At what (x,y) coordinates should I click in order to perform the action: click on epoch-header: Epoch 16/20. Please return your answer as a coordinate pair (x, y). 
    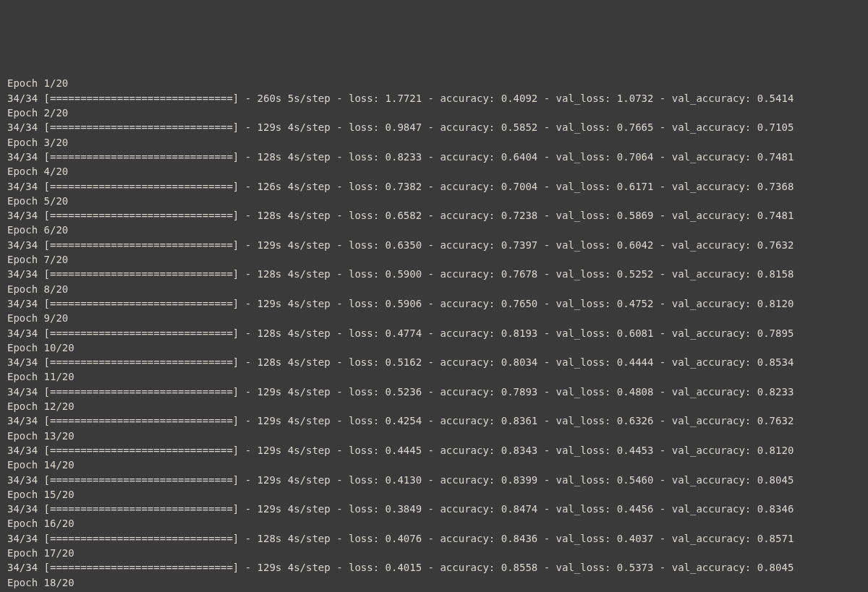
    Looking at the image, I should click on (435, 523).